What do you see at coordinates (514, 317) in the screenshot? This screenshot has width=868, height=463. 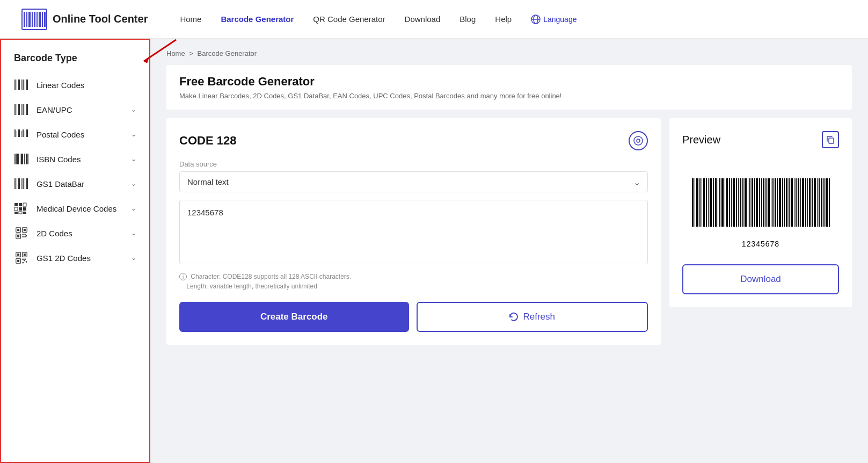 I see `refresh-icon` at bounding box center [514, 317].